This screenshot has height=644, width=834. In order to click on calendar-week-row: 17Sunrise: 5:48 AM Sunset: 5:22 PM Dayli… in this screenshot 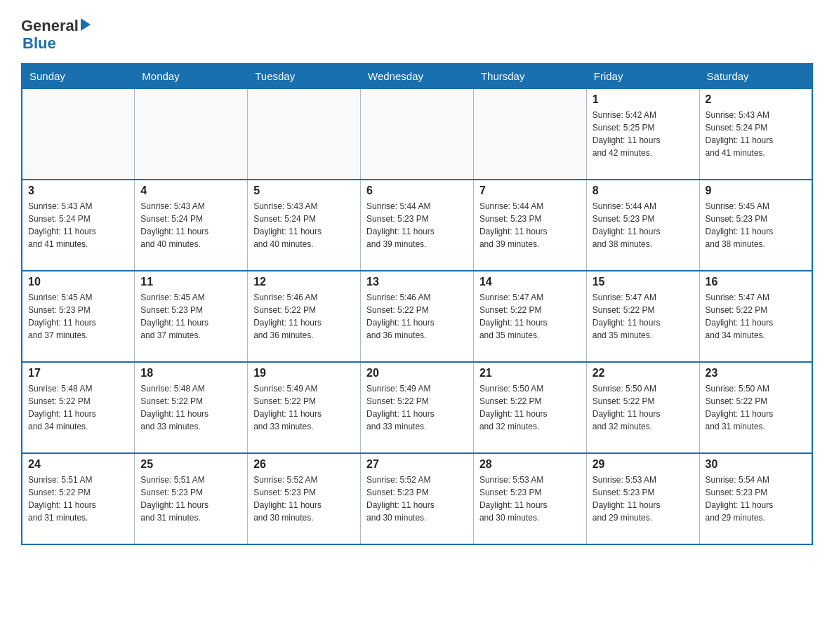, I will do `click(417, 408)`.